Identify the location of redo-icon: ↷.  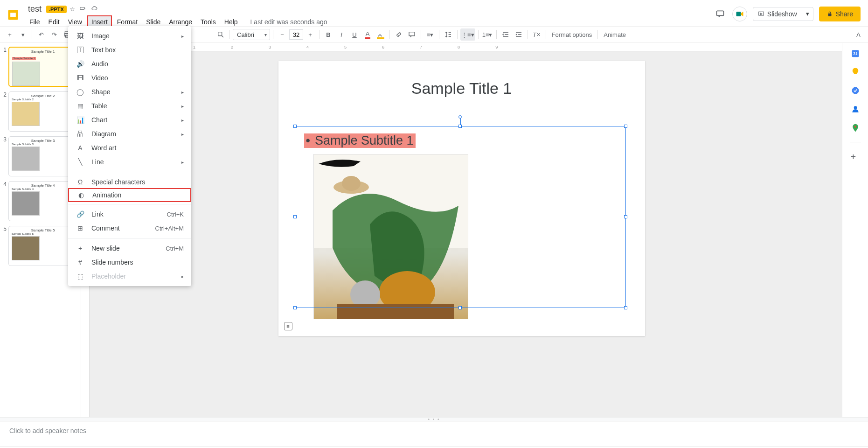
(54, 35).